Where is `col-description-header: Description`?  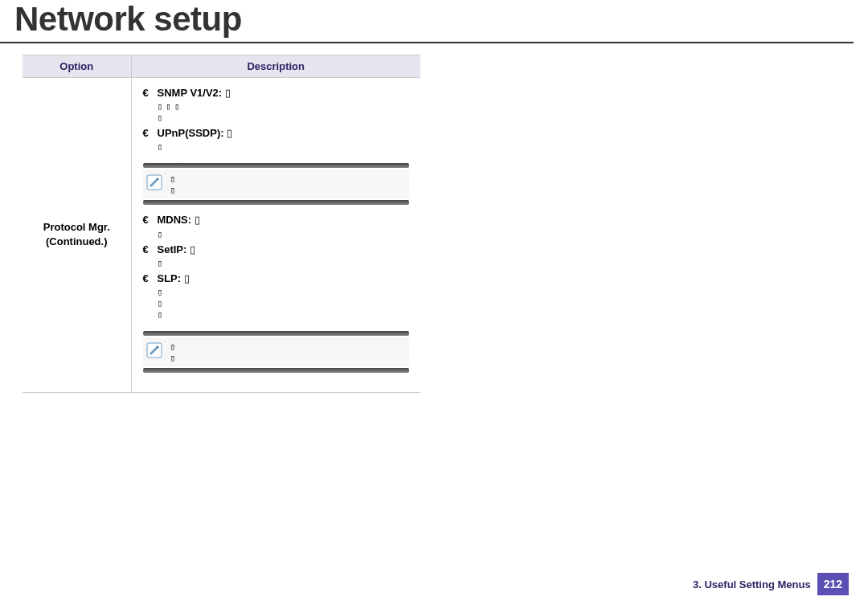
col-description-header: Description is located at coordinates (276, 67).